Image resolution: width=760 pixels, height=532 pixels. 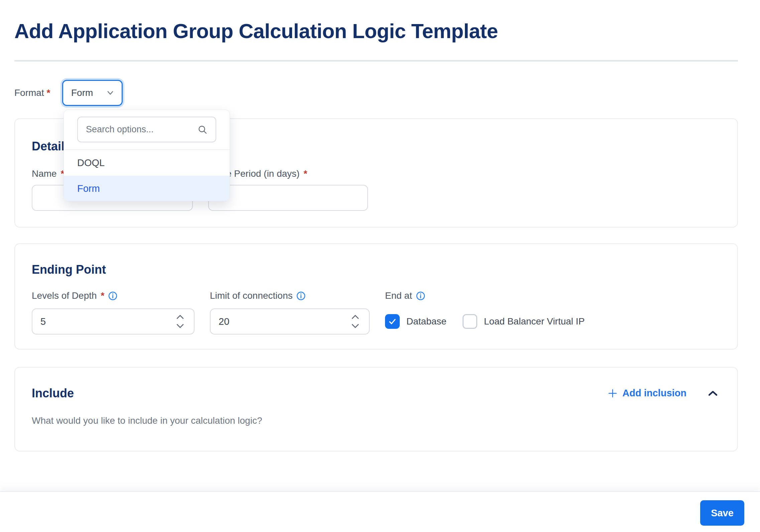 I want to click on levels-of-depth-stepper, so click(x=180, y=321).